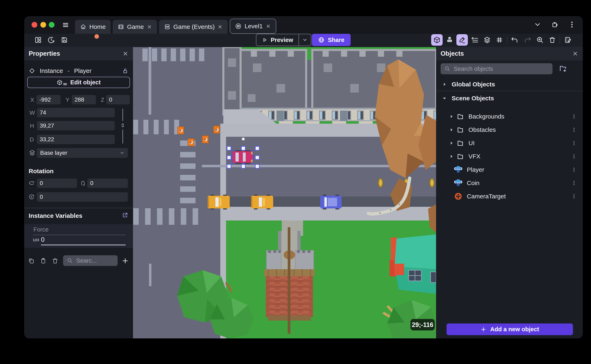 This screenshot has height=364, width=591. Describe the element at coordinates (437, 40) in the screenshot. I see `toggle-3d-view-button` at that location.